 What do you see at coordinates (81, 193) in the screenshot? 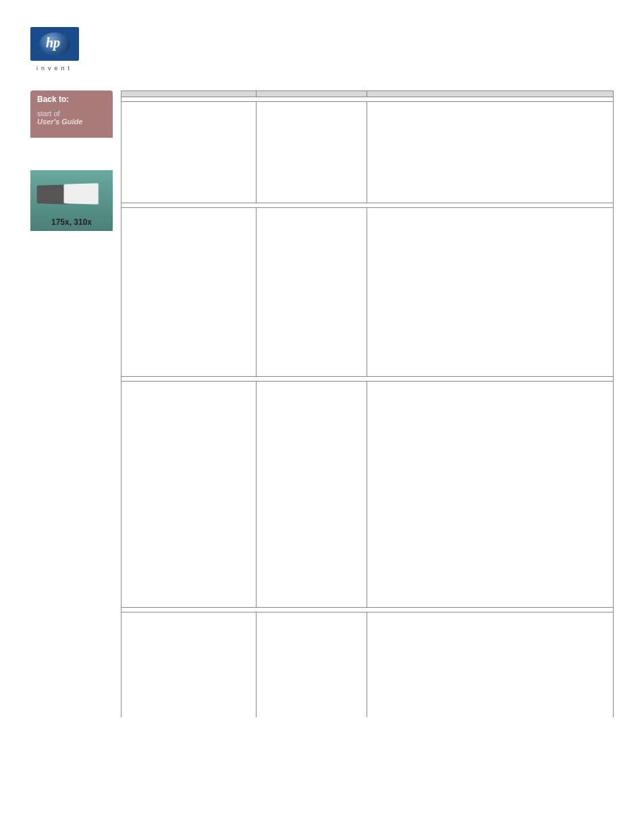
I see `device-light-icon` at bounding box center [81, 193].